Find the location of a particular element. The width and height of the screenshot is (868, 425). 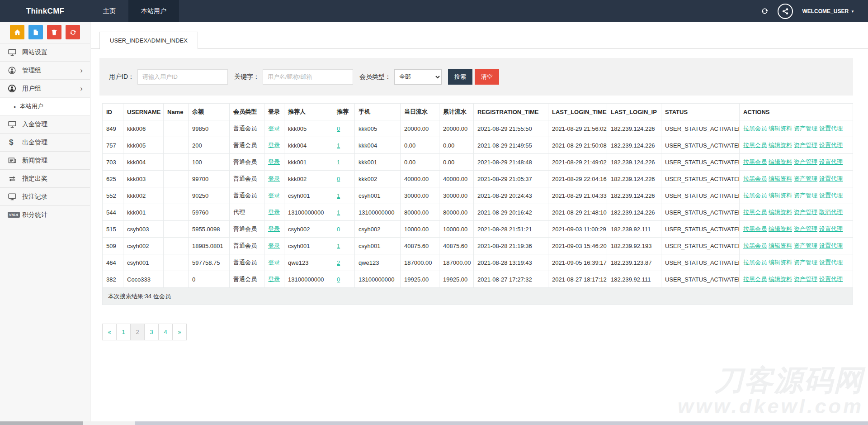

keyword-input is located at coordinates (308, 77).